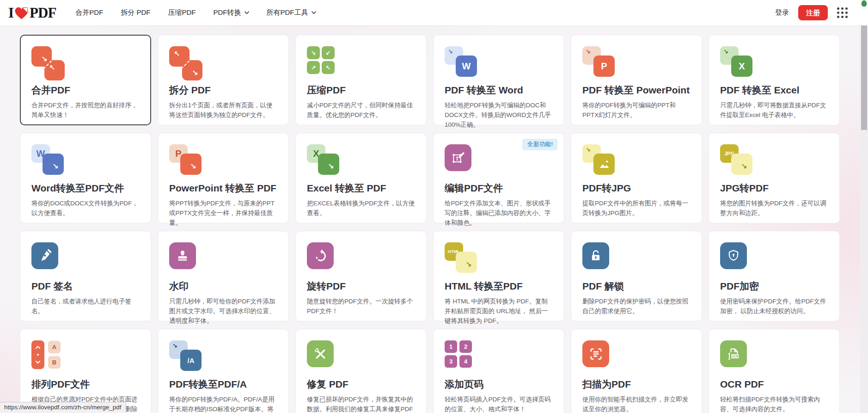 The image size is (868, 413). I want to click on html-to-pdf-icon: HTML↘, so click(499, 260).